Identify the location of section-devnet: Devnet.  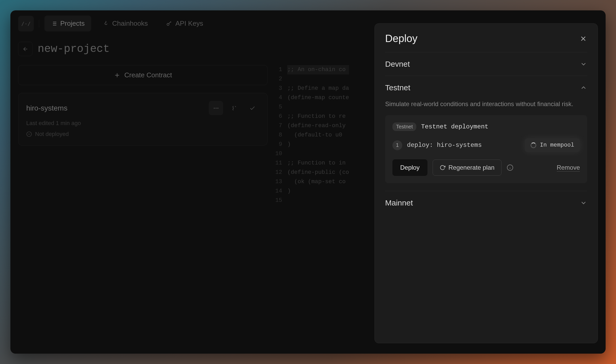
(486, 64).